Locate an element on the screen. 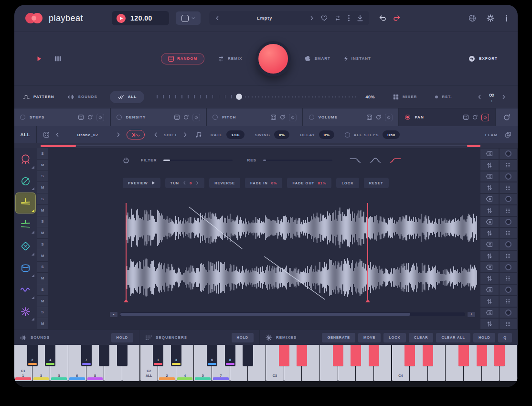 The image size is (532, 406). res-slider is located at coordinates (298, 160).